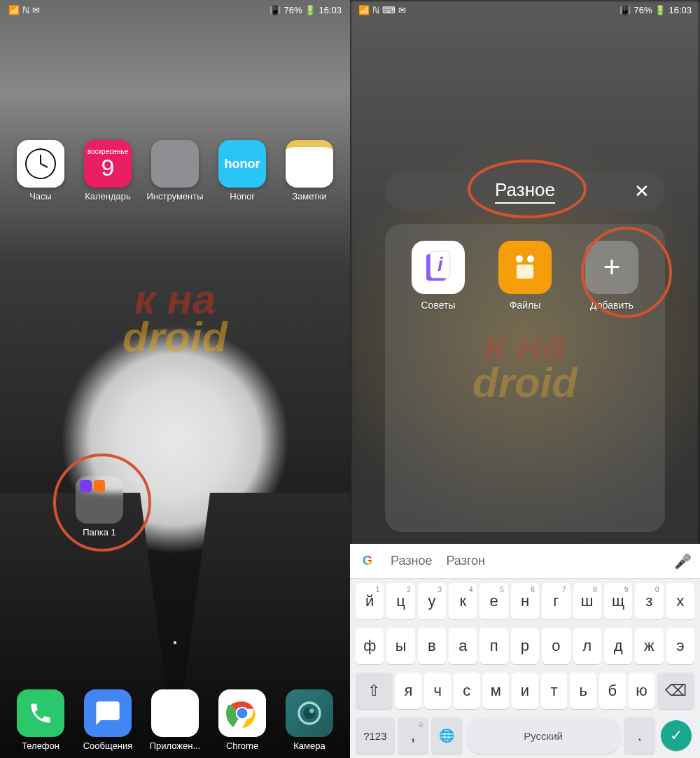  What do you see at coordinates (175, 171) in the screenshot?
I see `home-grid: Часы воскресенье 9 Календарь Инструменты…` at bounding box center [175, 171].